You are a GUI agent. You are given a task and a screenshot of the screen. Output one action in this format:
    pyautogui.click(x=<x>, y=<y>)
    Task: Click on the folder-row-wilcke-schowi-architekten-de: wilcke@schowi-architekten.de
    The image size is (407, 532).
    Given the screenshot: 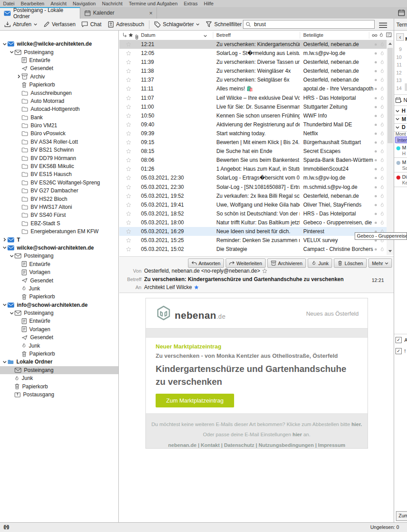 What is the action you would take?
    pyautogui.click(x=59, y=248)
    